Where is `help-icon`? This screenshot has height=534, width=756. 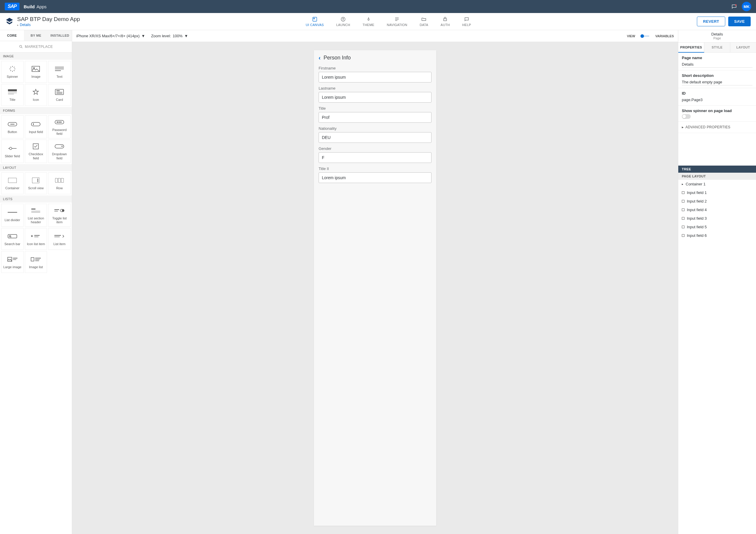
help-icon is located at coordinates (467, 19).